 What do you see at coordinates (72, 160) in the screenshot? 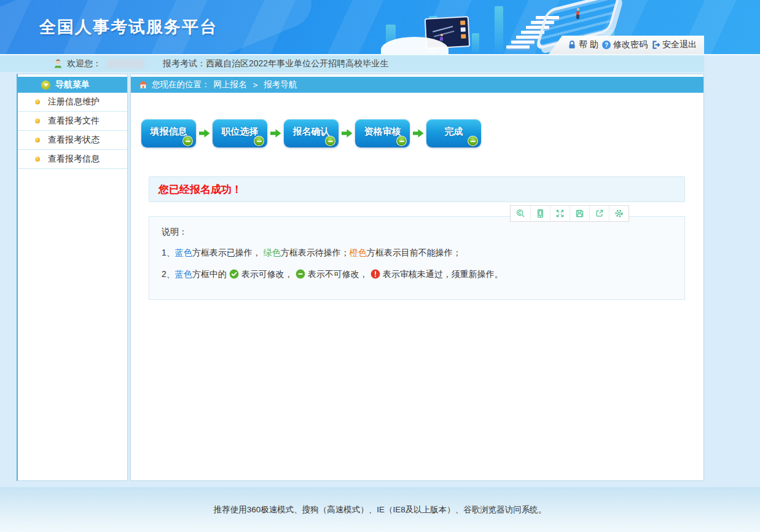
I see `sidebar-item-view-info: 查看报考信息` at bounding box center [72, 160].